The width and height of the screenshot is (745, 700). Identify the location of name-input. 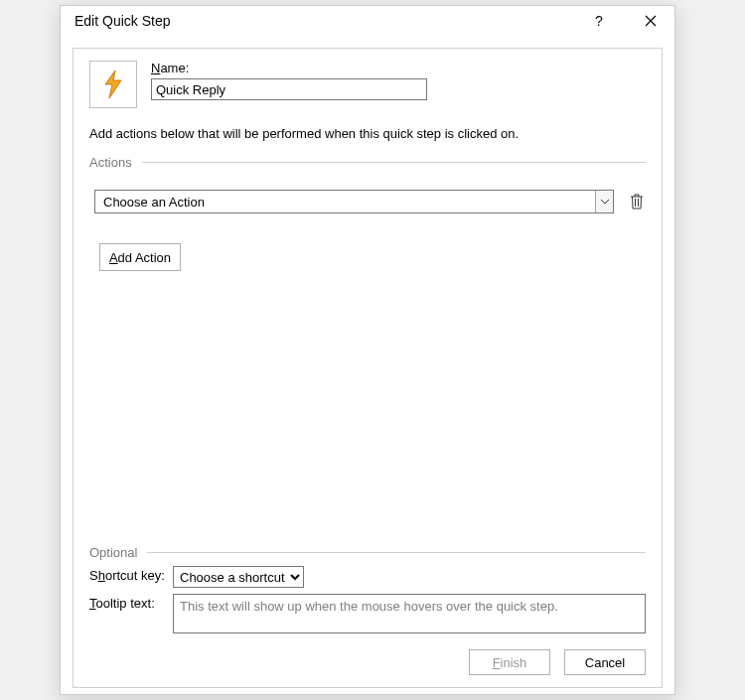
(289, 89).